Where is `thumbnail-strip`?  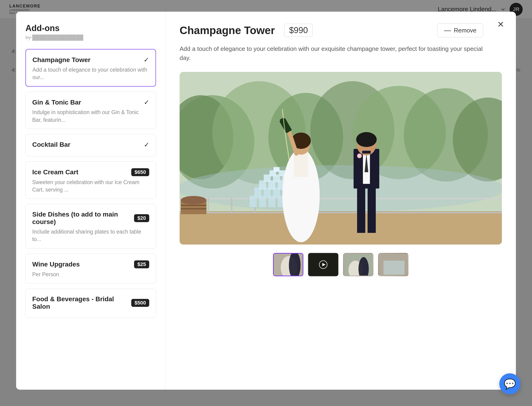 thumbnail-strip is located at coordinates (341, 265).